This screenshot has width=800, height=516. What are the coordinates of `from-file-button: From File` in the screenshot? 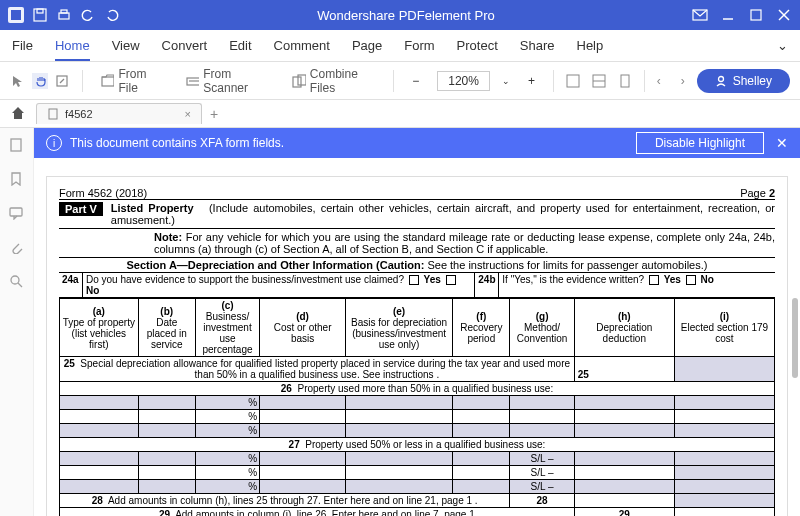 It's located at (132, 81).